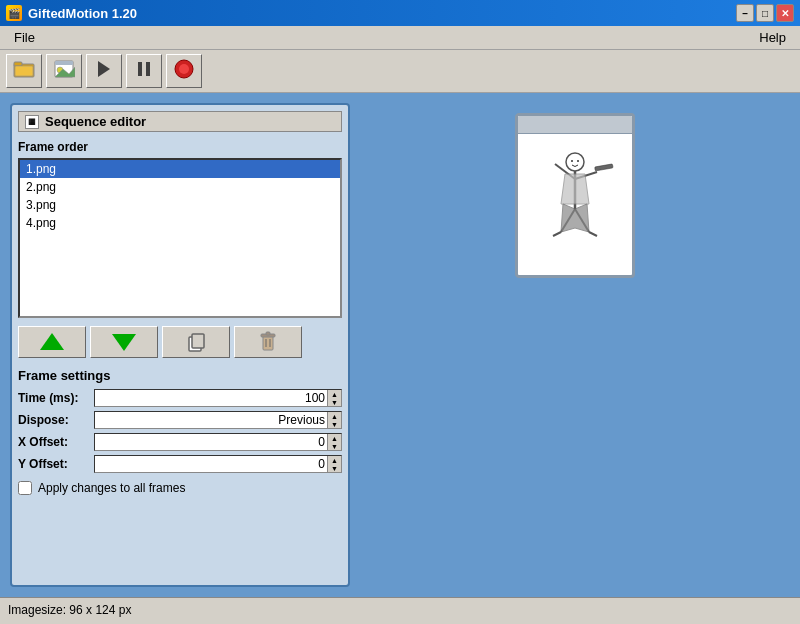 The image size is (800, 624). Describe the element at coordinates (400, 609) in the screenshot. I see `status-bar: Imagesize: 96 x 124 px` at that location.